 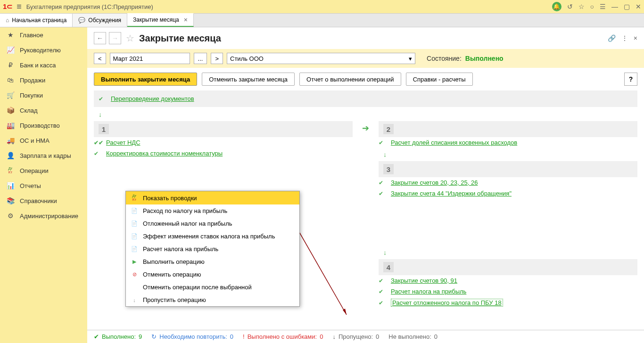 What do you see at coordinates (153, 99) in the screenshot?
I see `reproc-link: Перепроведение документов` at bounding box center [153, 99].